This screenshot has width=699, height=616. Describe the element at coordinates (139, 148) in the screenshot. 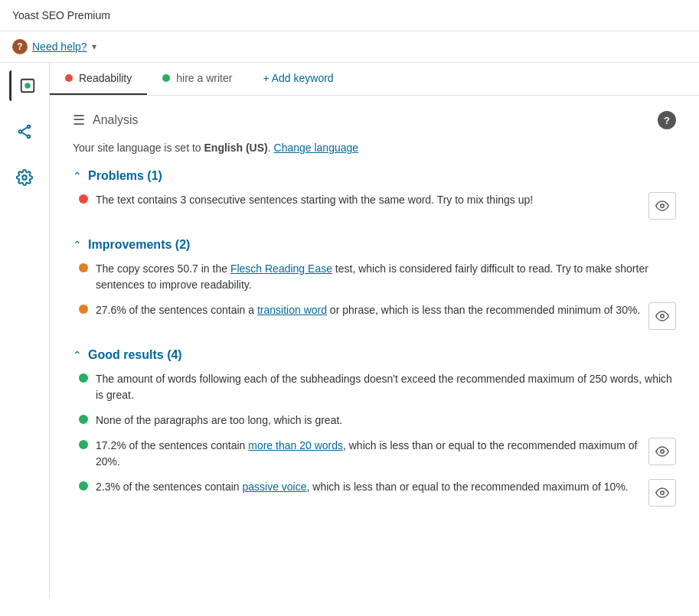

I see `language-notice-text: Your site language is set to` at that location.